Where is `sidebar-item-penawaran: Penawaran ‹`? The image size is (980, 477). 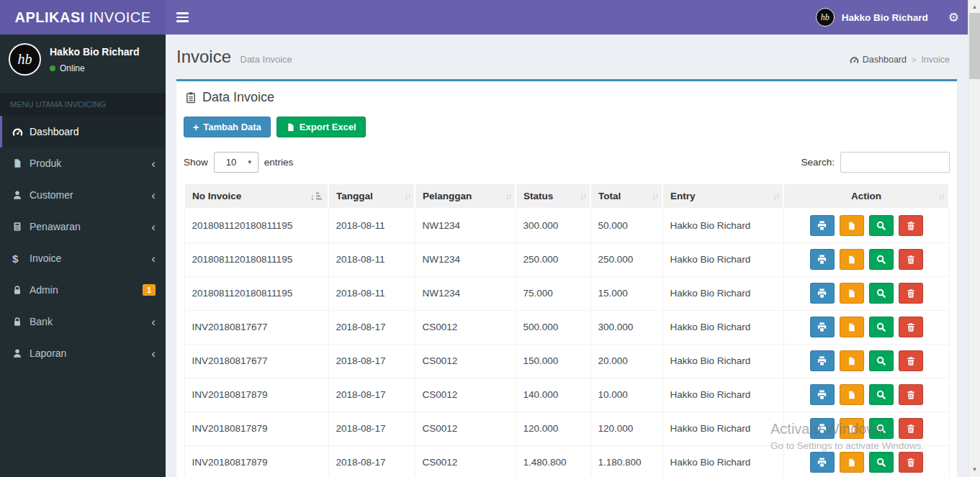
sidebar-item-penawaran: Penawaran ‹ is located at coordinates (83, 227).